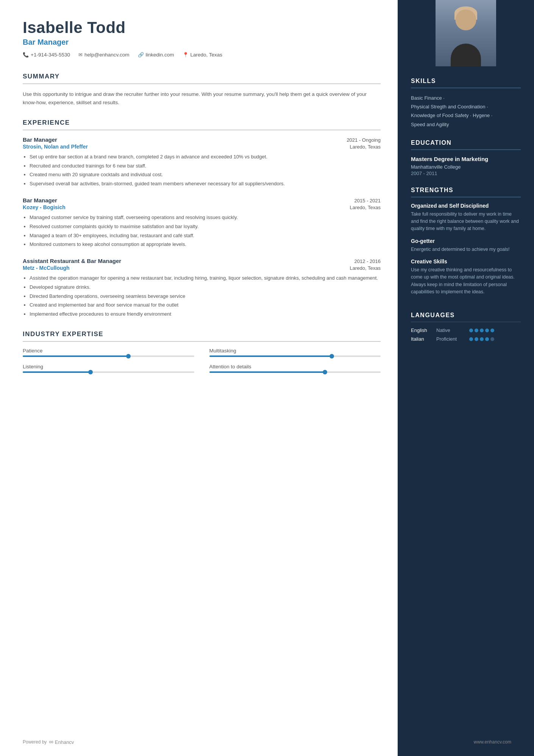 Image resolution: width=534 pixels, height=756 pixels. I want to click on exp-header-row-1: Bar Manager 2021 - Ongoing, so click(201, 139).